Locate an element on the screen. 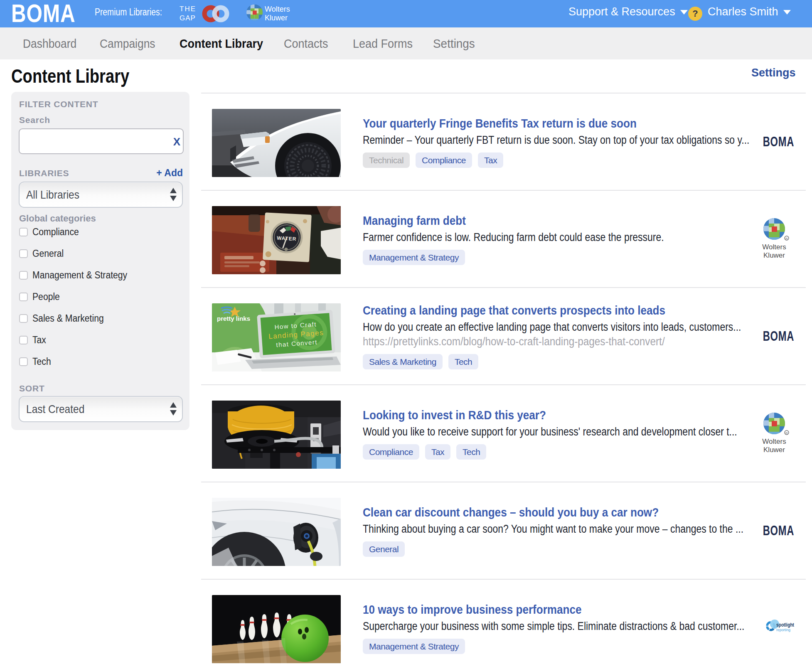 This screenshot has width=812, height=664. svg-text: spotlight is located at coordinates (785, 625).